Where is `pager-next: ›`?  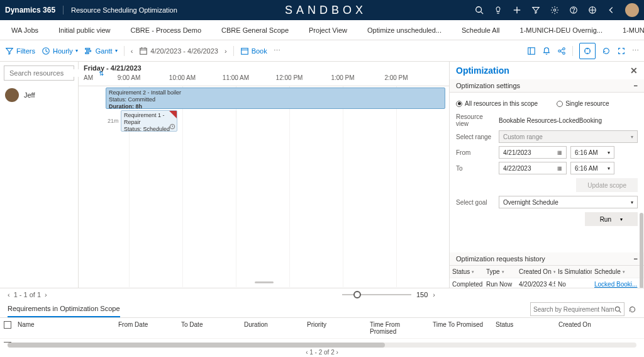
pager-next: › is located at coordinates (46, 295).